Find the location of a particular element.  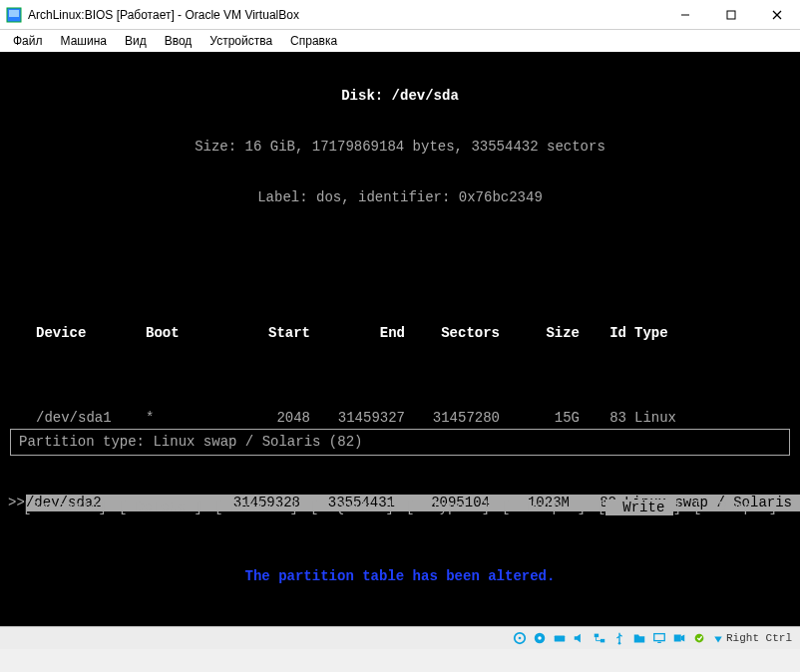

disk-icon is located at coordinates (560, 638).